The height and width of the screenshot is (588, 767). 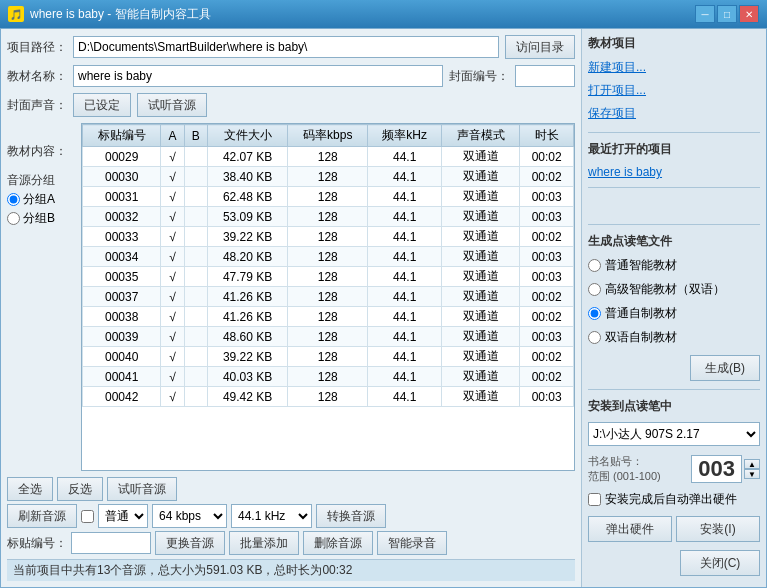 I want to click on device-select: J:\小达人 907S 2.17, so click(x=674, y=434).